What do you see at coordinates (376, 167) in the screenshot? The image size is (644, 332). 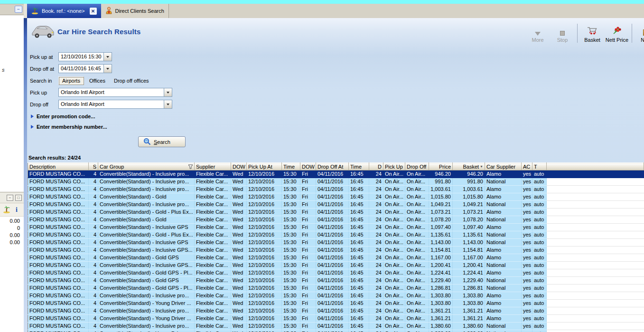 I see `col-days: D` at bounding box center [376, 167].